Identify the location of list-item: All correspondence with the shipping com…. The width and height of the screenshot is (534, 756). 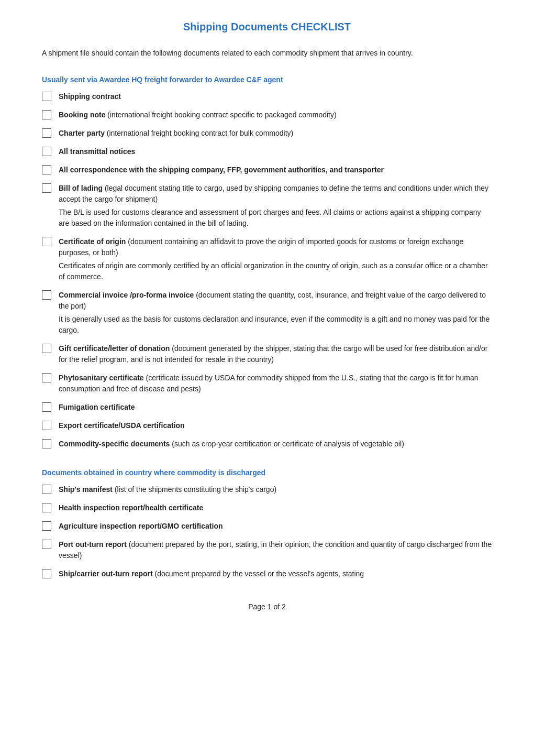
(267, 171).